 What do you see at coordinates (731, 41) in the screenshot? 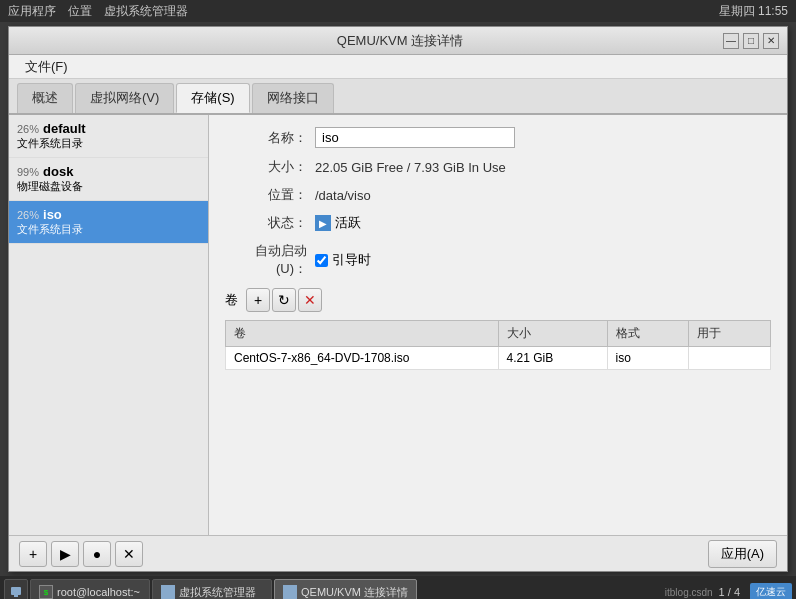
I see `minimize-button: —` at bounding box center [731, 41].